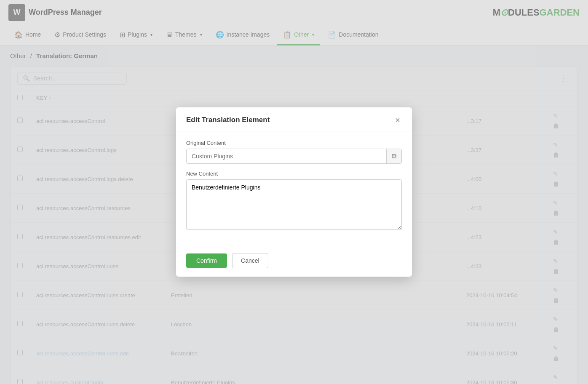  Describe the element at coordinates (228, 120) in the screenshot. I see `modal-title: Edit Translation Element` at that location.